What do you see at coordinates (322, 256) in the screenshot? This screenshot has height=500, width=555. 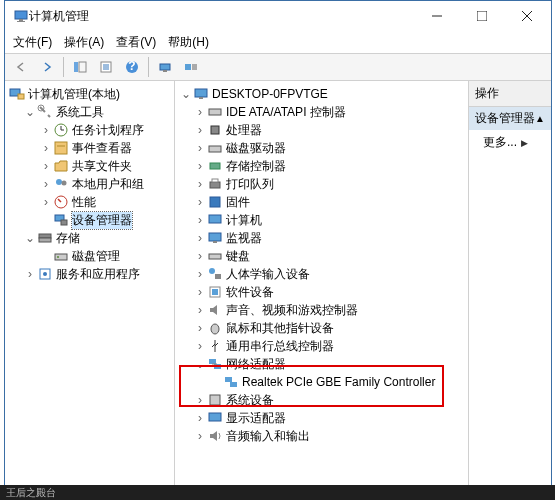 I see `device-category: ›键盘` at bounding box center [322, 256].